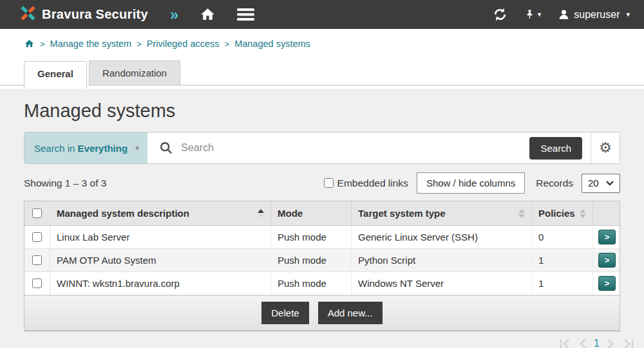 The image size is (644, 348). What do you see at coordinates (322, 14) in the screenshot?
I see `top-navbar: Bravura Security »` at bounding box center [322, 14].